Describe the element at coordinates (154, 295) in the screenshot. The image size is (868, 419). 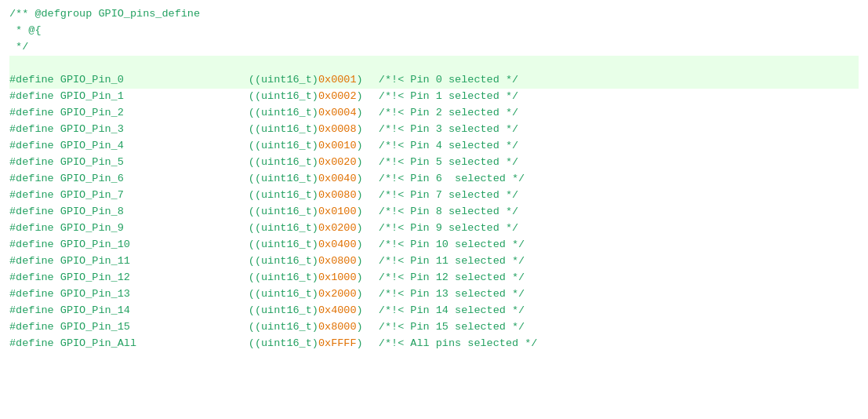
I see `define-name-13: GPIO_Pin_13` at that location.